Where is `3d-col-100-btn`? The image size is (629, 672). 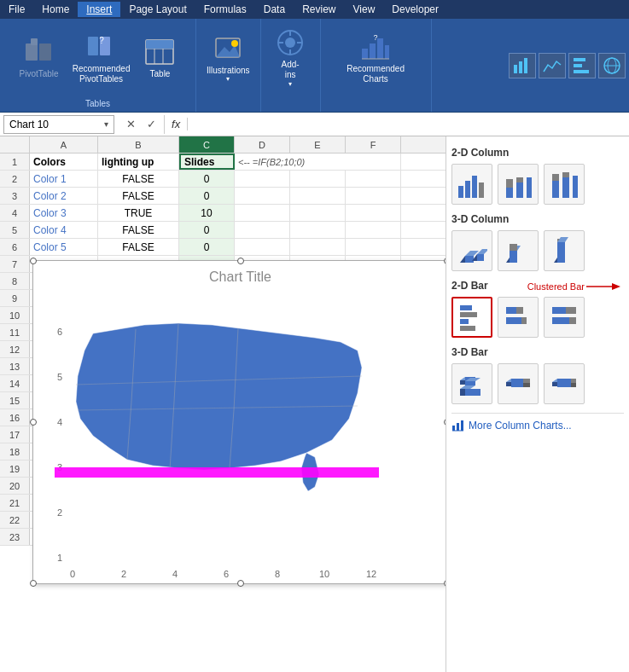
3d-col-100-btn is located at coordinates (564, 251).